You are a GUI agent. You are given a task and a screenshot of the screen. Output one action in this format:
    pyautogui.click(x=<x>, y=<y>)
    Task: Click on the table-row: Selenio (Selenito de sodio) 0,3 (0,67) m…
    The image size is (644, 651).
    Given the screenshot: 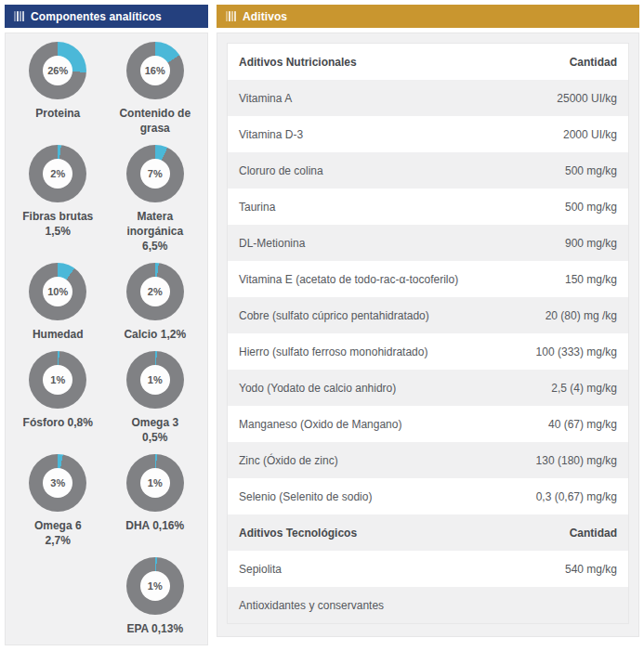 What is the action you would take?
    pyautogui.click(x=427, y=496)
    